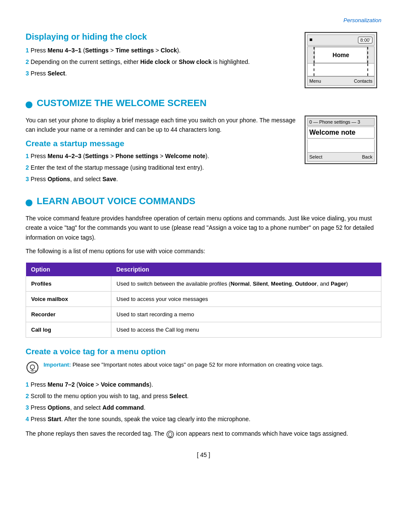  Describe the element at coordinates (204, 315) in the screenshot. I see `table-row: Recorder Used to start recording a memo` at that location.